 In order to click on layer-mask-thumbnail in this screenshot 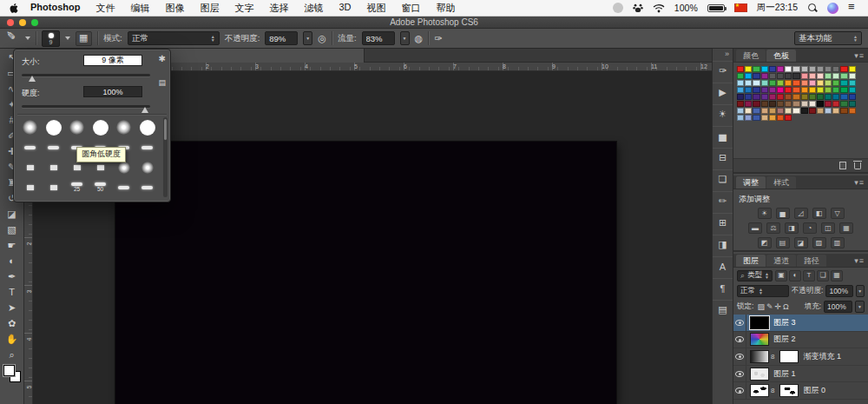, I will do `click(789, 391)`.